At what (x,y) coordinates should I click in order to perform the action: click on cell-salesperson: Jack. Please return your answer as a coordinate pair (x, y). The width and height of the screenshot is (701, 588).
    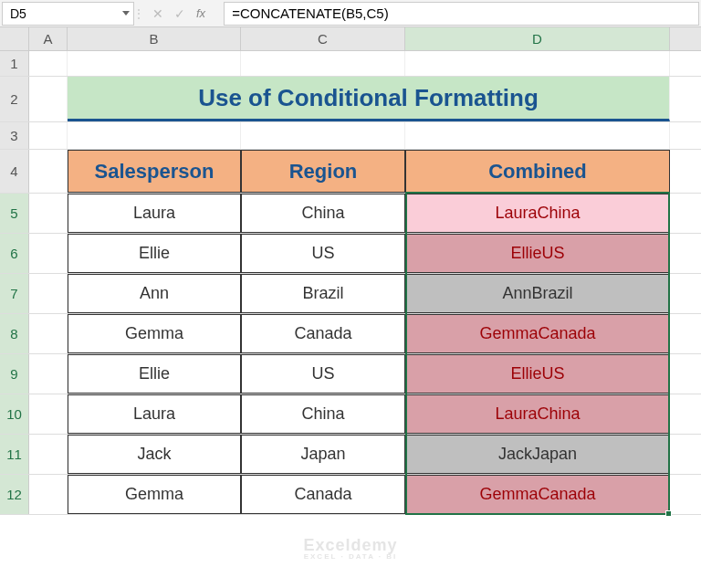
    Looking at the image, I should click on (154, 455).